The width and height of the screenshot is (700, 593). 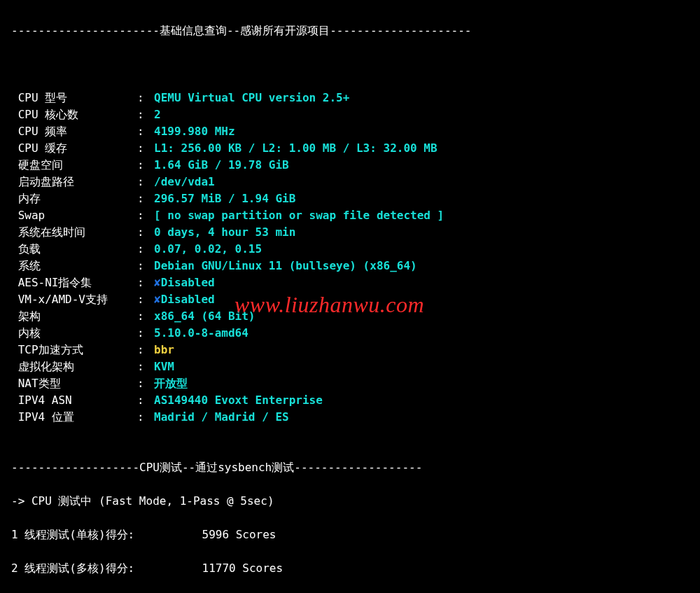 I want to click on info-row: 内核: 5.10.0-8-amd64, so click(x=353, y=333).